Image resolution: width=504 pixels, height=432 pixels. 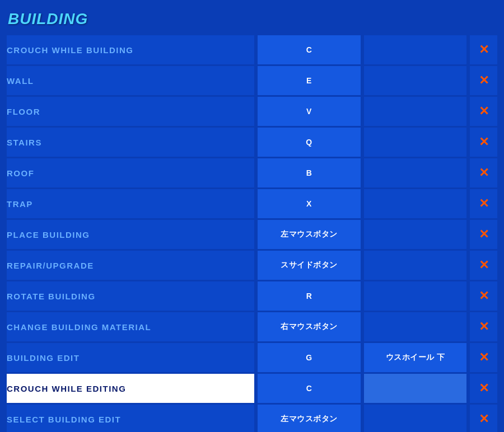 What do you see at coordinates (309, 296) in the screenshot?
I see `key1-rotate-building: R` at bounding box center [309, 296].